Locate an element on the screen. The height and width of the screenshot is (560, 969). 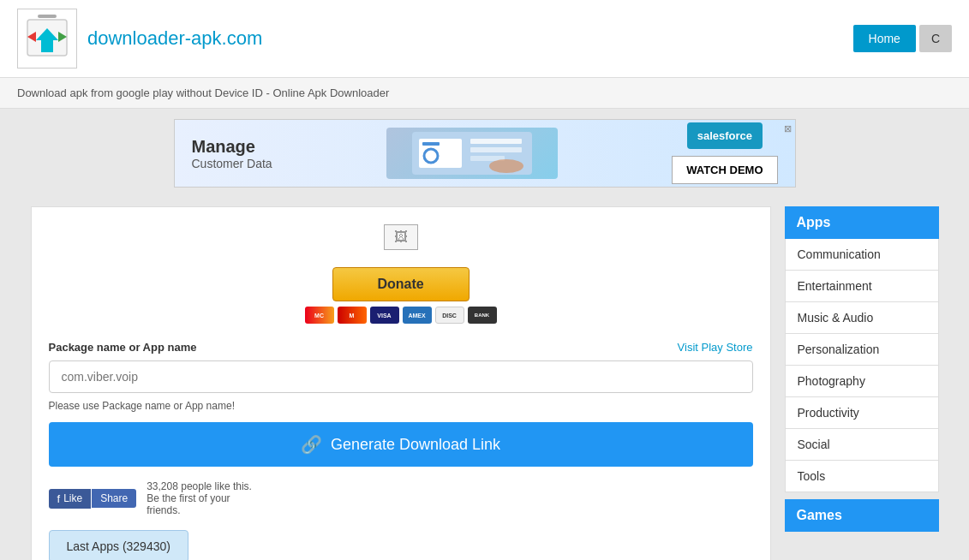
sidebar-item-music-audio: Music & Audio is located at coordinates (862, 319).